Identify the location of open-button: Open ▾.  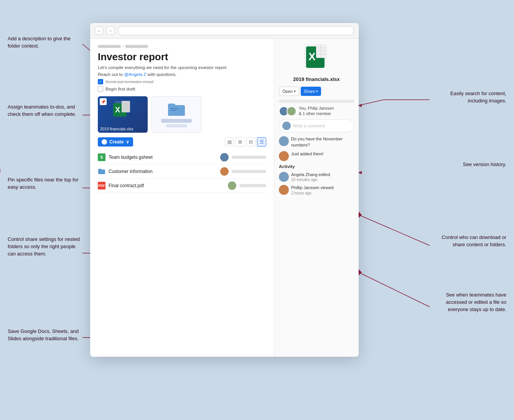
(289, 91).